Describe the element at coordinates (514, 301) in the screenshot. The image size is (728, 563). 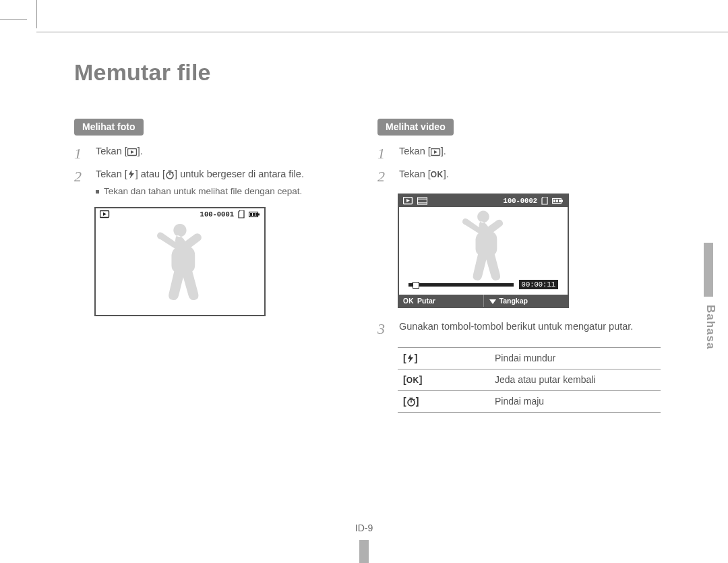
I see `footer-capture-label: Tangkap` at that location.